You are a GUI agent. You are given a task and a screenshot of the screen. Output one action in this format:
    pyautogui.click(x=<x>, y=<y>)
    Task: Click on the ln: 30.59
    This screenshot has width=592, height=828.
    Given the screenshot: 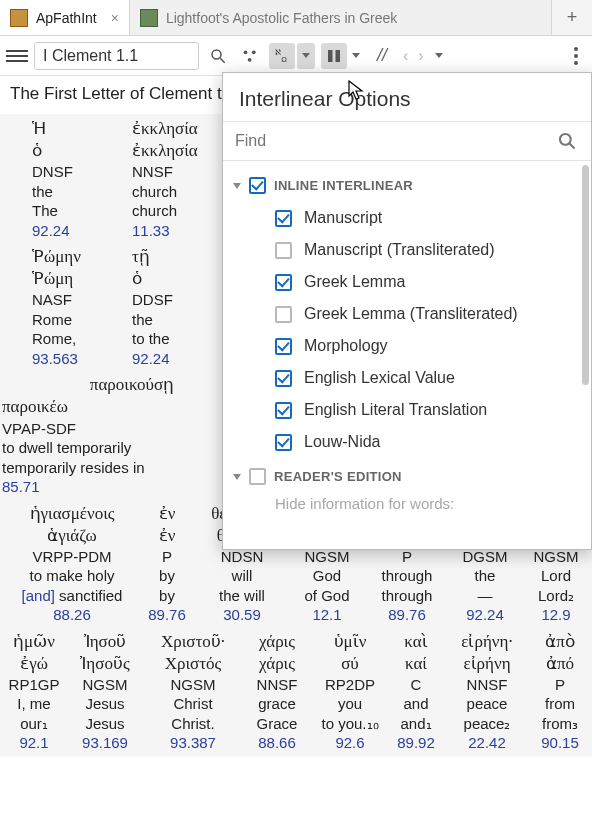 What is the action you would take?
    pyautogui.click(x=242, y=615)
    